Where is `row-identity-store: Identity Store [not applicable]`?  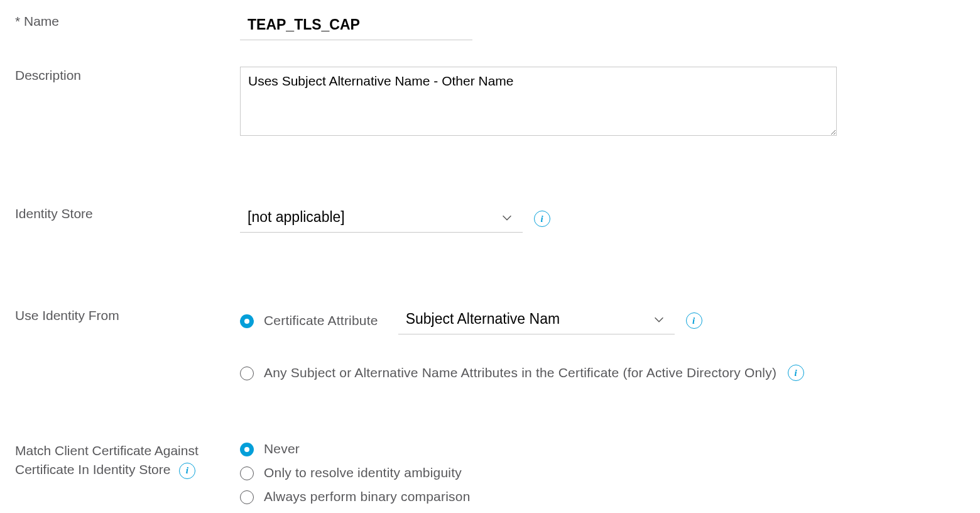 row-identity-store: Identity Store [not applicable] is located at coordinates (490, 219).